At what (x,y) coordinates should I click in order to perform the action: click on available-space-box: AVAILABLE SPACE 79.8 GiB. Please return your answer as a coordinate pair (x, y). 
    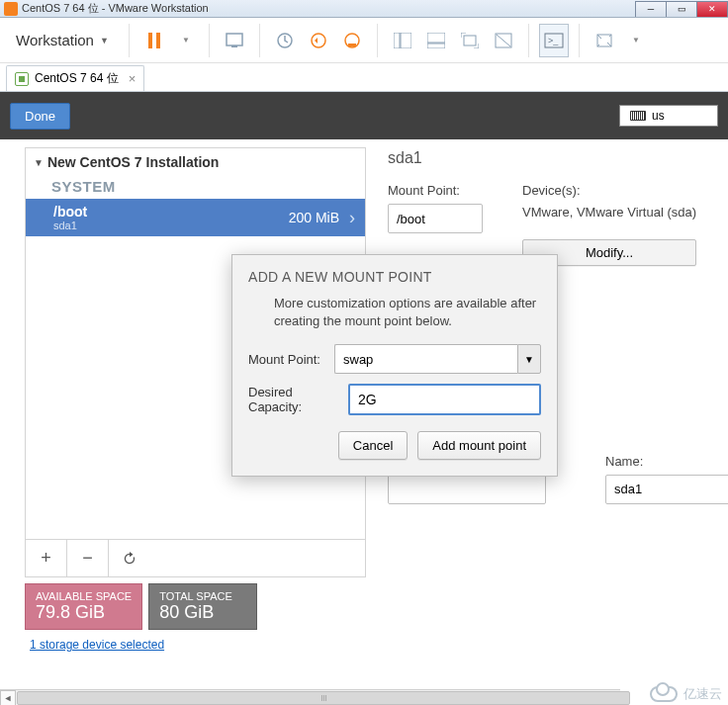
    Looking at the image, I should click on (83, 607).